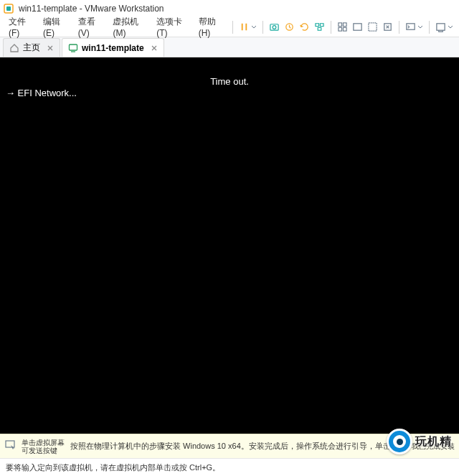 The height and width of the screenshot is (476, 459). I want to click on console-view-button, so click(410, 27).